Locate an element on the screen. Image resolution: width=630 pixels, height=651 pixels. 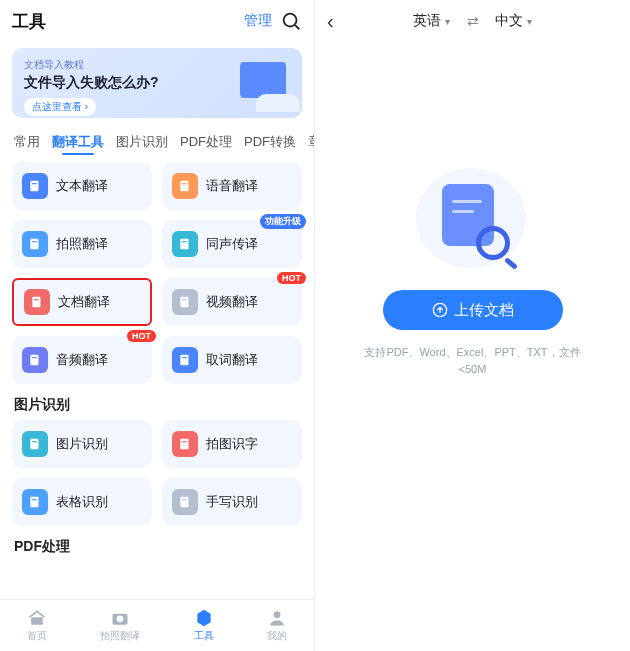
tool-取词翻译: 取词翻译 is located at coordinates (232, 360).